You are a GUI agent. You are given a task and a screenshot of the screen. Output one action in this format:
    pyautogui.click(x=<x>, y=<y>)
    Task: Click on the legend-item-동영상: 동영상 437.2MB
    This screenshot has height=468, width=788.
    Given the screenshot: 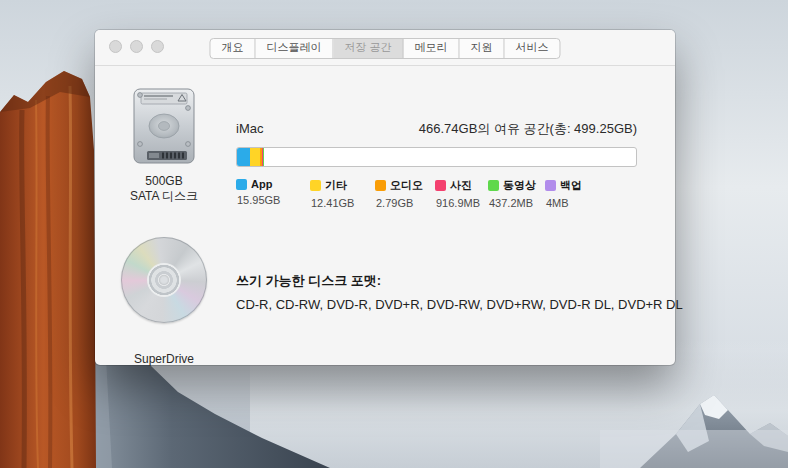 What is the action you would take?
    pyautogui.click(x=512, y=194)
    